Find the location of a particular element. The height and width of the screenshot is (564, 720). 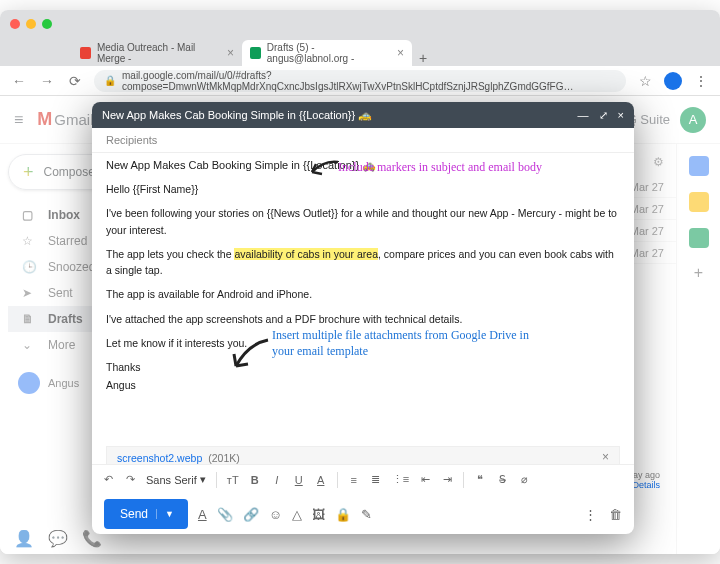

send-button: Send ▼ is located at coordinates (146, 514).